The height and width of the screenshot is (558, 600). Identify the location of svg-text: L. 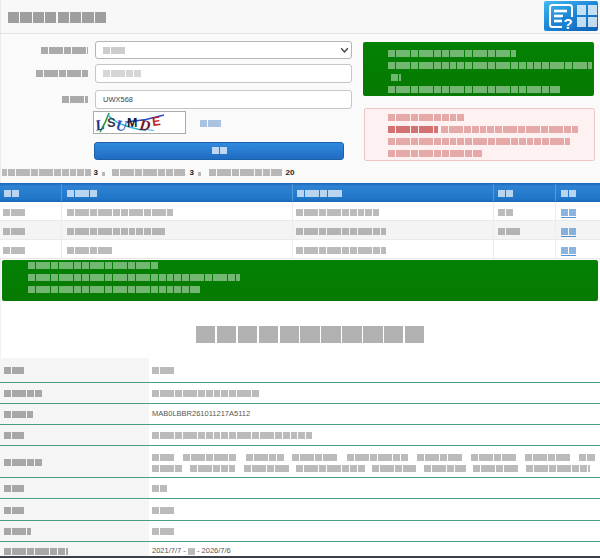
(100, 124).